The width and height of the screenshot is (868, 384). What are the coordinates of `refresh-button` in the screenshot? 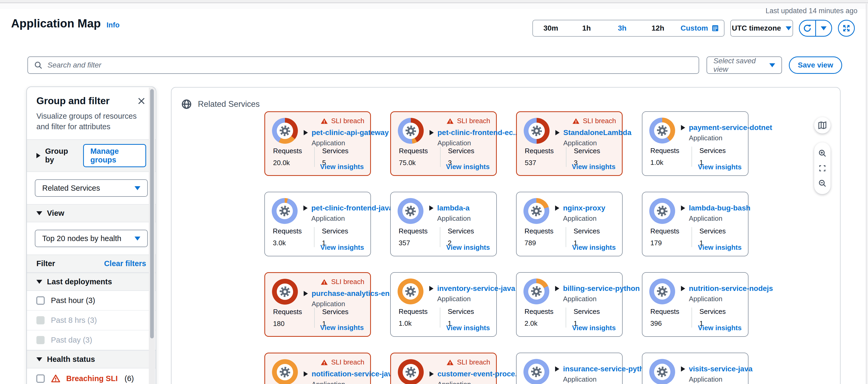 It's located at (807, 28).